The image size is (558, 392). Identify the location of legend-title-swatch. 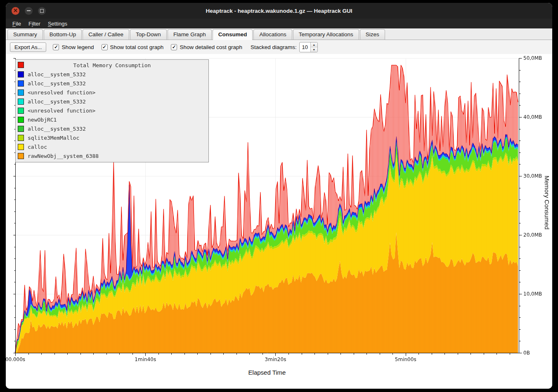
(21, 65).